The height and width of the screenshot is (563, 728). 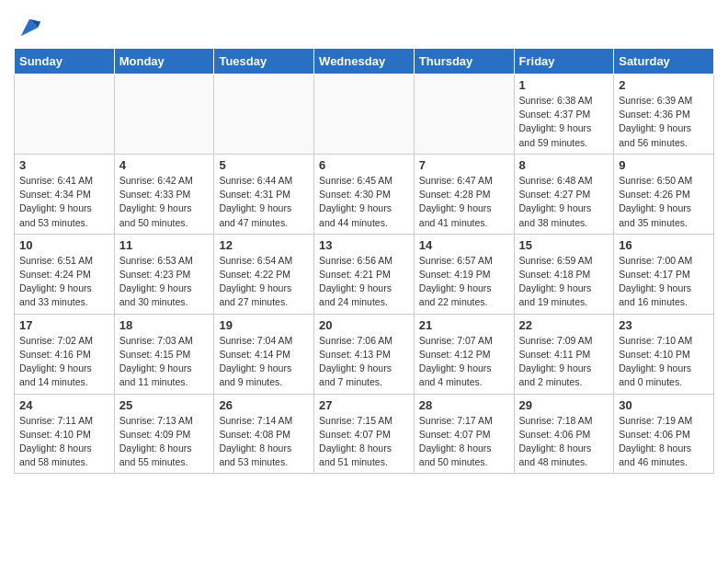 What do you see at coordinates (564, 166) in the screenshot?
I see `day-number: 8` at bounding box center [564, 166].